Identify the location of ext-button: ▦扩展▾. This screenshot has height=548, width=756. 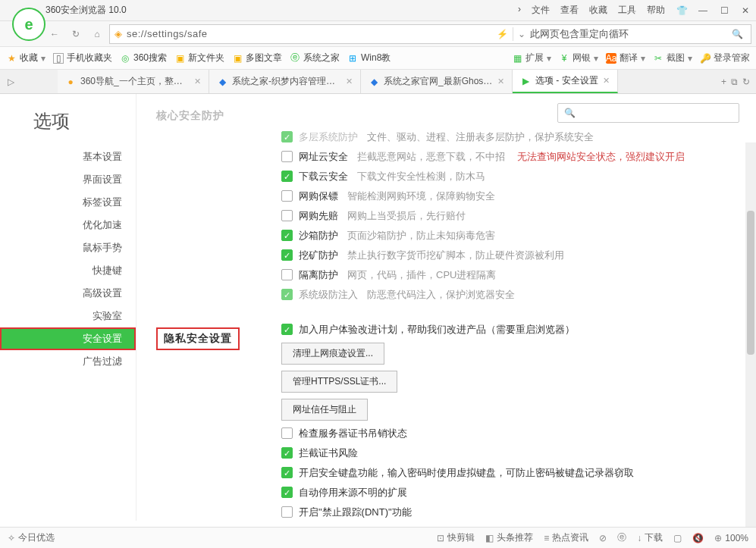
(532, 58).